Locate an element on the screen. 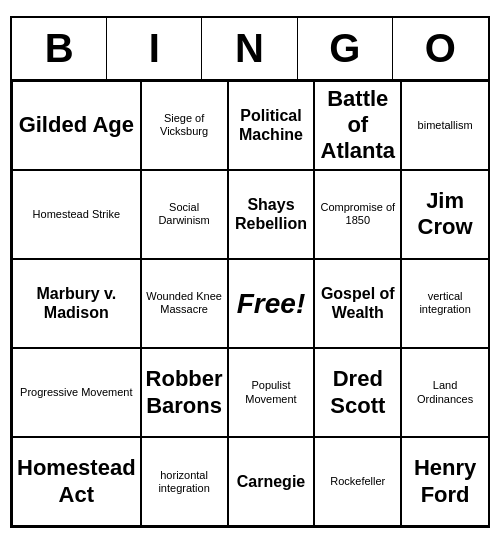  cell-r3-c0: Progressive Movement is located at coordinates (76, 392).